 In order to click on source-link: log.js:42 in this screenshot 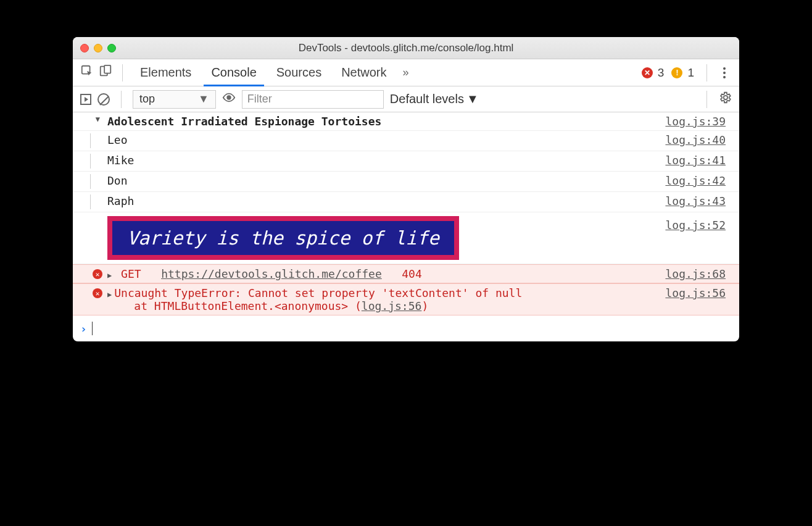, I will do `click(698, 180)`.